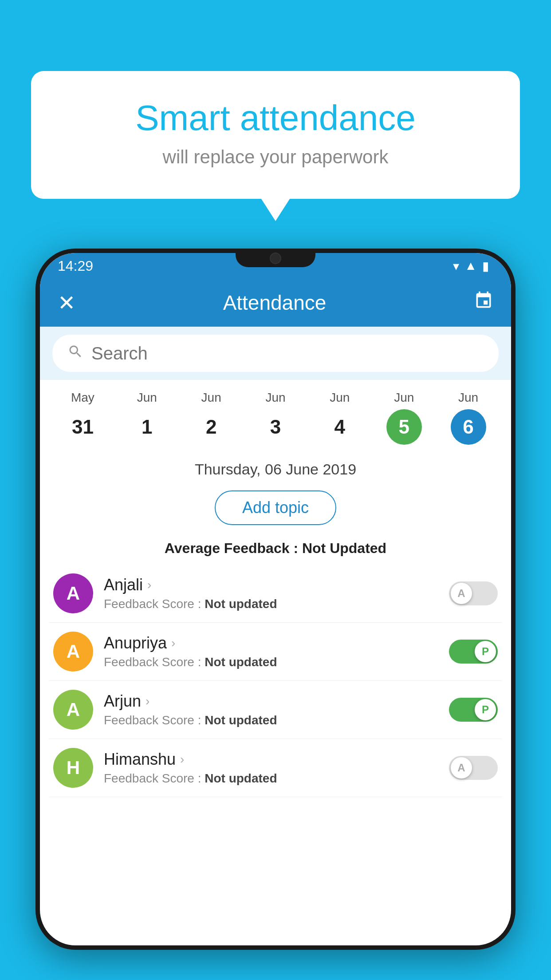 Image resolution: width=551 pixels, height=980 pixels. I want to click on calendar-day: Jun3, so click(276, 418).